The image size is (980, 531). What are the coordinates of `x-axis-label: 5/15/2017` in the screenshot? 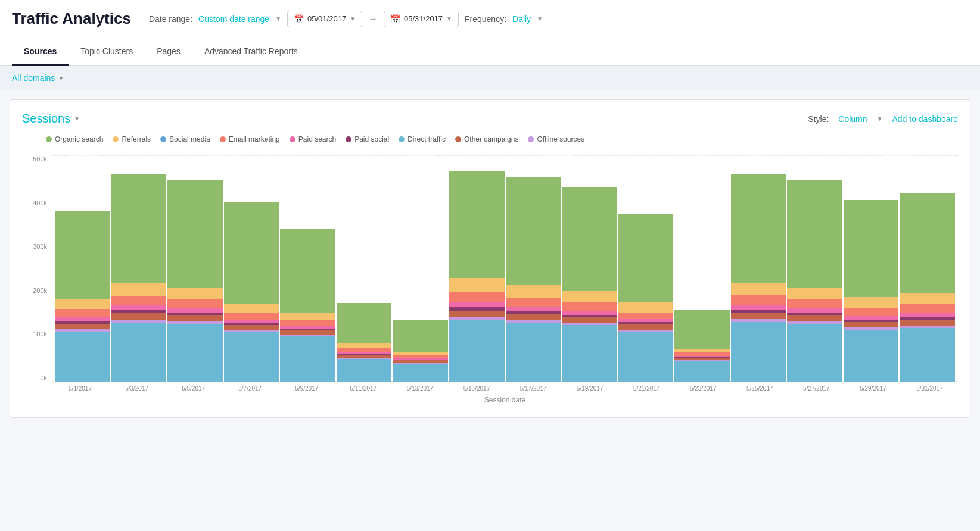 It's located at (477, 388).